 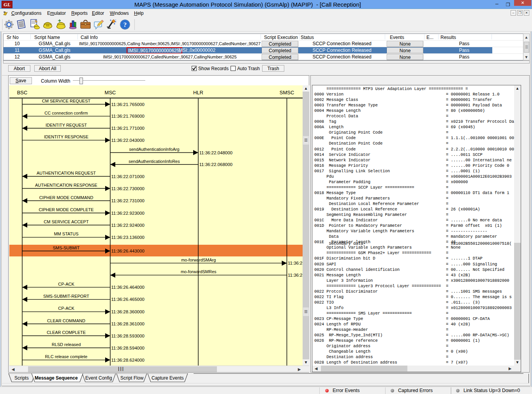 I want to click on svg-text: HLR, so click(x=198, y=93).